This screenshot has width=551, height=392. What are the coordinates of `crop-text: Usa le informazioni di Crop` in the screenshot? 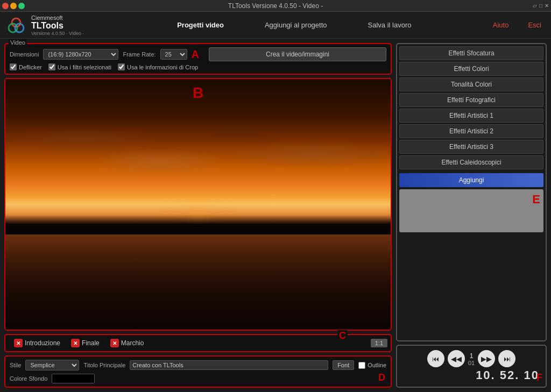 It's located at (163, 67).